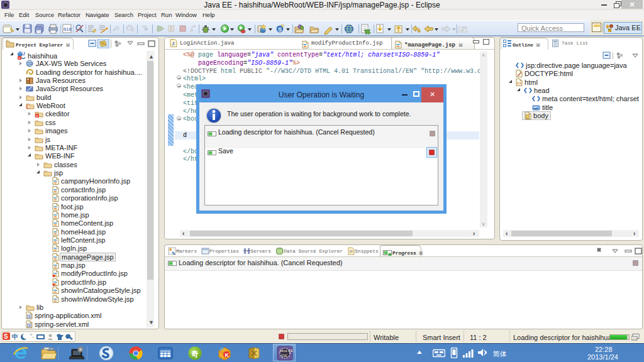 The width and height of the screenshot is (644, 362). What do you see at coordinates (286, 351) in the screenshot?
I see `svg-text: Java EE` at bounding box center [286, 351].